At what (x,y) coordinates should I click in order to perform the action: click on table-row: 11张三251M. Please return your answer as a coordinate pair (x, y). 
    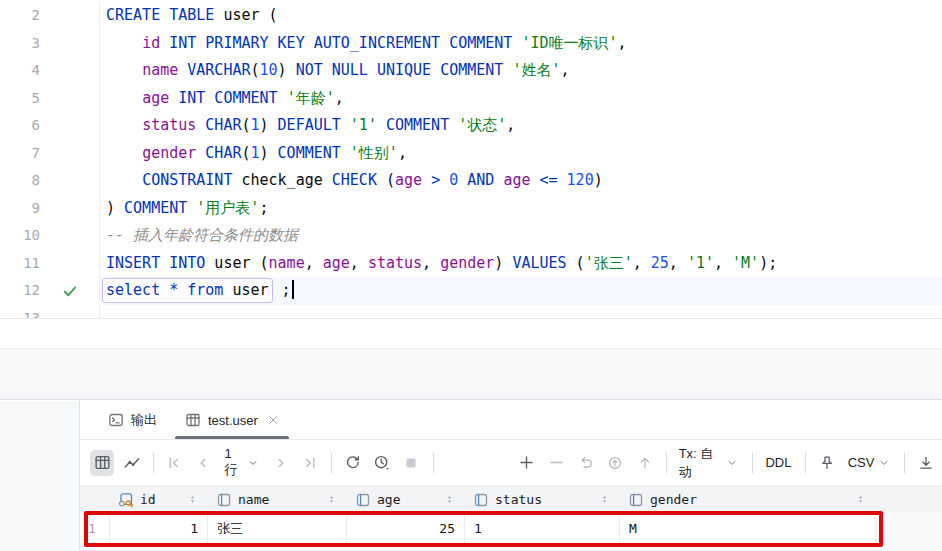
    Looking at the image, I should click on (511, 528).